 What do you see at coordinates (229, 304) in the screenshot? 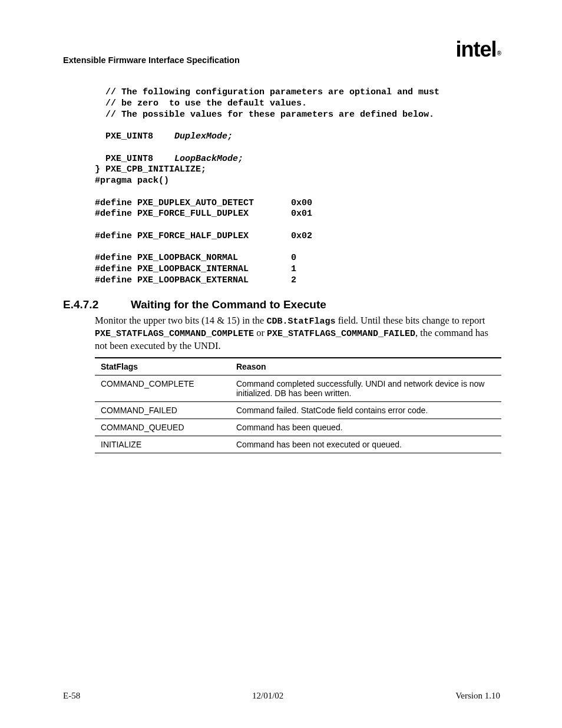
I see `section-title: Waiting for the Command to Execute` at bounding box center [229, 304].